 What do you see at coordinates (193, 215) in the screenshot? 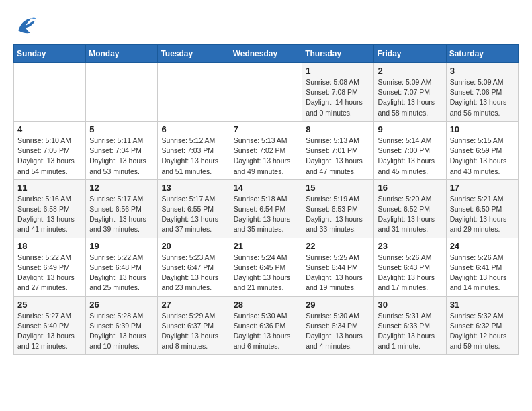
I see `day-info: Sunrise: 5:17 AM Sunset: 6:55 PM Dayligh…` at bounding box center [193, 215].